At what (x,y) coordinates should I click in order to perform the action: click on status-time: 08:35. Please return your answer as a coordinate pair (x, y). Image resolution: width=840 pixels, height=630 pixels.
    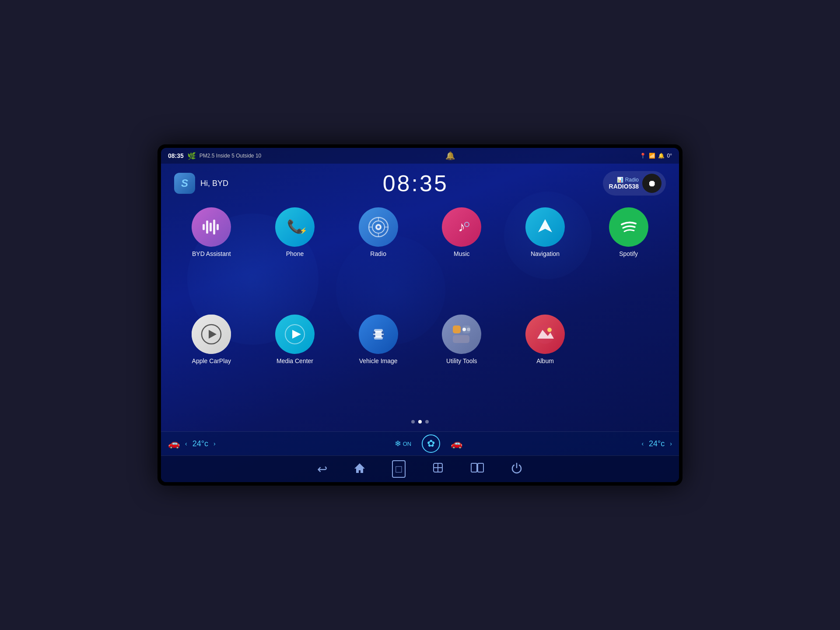
    Looking at the image, I should click on (176, 156).